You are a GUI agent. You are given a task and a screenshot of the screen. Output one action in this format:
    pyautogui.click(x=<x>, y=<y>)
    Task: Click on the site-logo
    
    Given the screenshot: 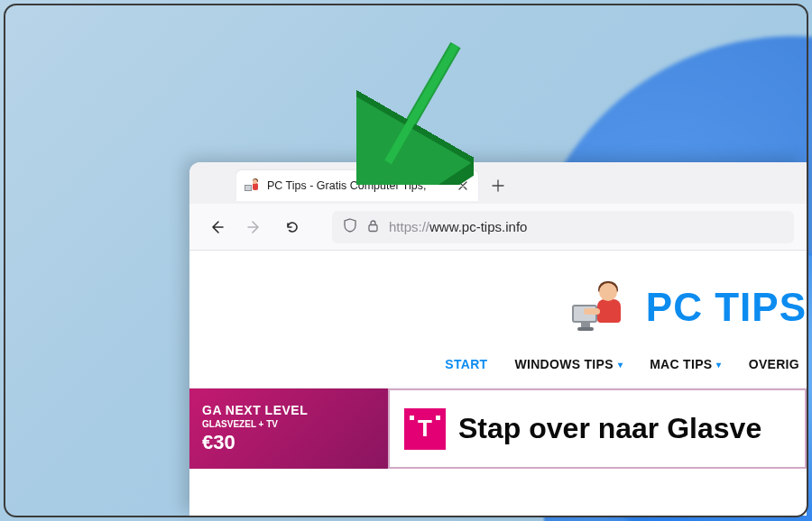 What is the action you would take?
    pyautogui.click(x=604, y=307)
    